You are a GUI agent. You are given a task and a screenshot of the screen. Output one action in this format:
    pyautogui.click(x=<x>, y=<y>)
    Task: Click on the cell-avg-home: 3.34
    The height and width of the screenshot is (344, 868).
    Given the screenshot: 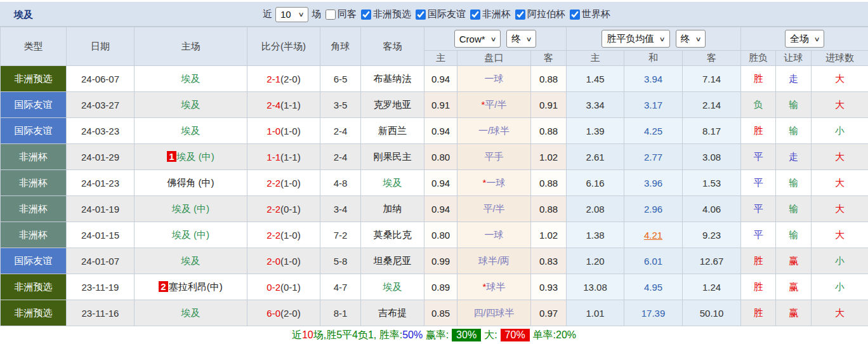 What is the action you would take?
    pyautogui.click(x=595, y=105)
    